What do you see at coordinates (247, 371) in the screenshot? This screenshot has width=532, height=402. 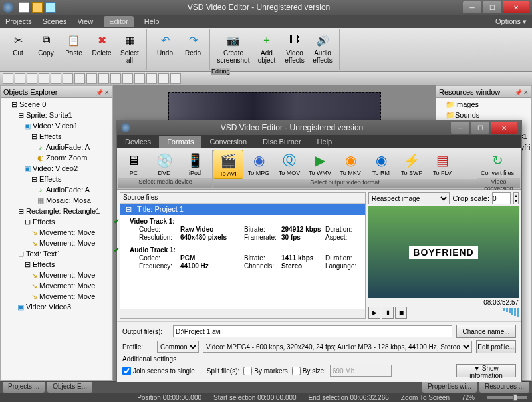 I see `bymarkers-checkbox` at bounding box center [247, 371].